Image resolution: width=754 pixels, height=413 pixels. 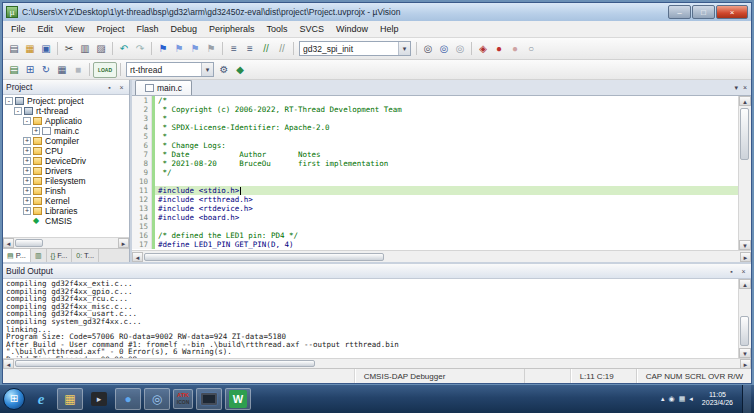 I want to click on chevron-down-icon: ▾, so click(x=207, y=70).